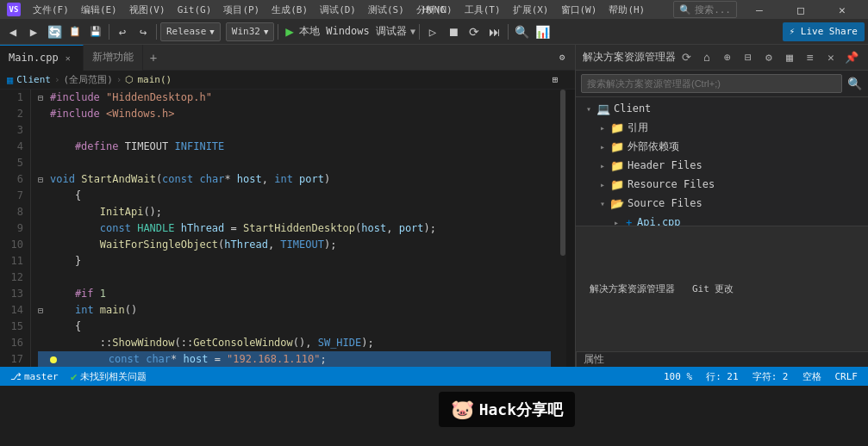  Describe the element at coordinates (854, 84) in the screenshot. I see `search-icon-btn: 🔍` at that location.